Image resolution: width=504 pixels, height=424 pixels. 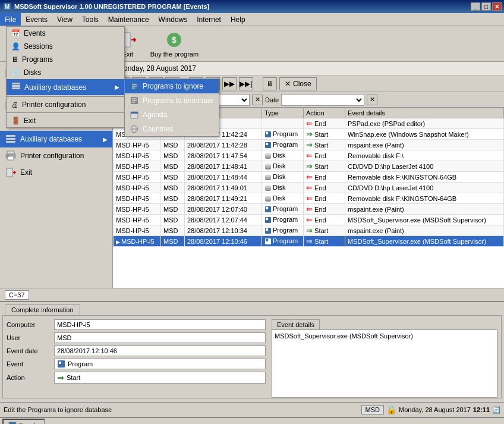 What do you see at coordinates (30, 338) in the screenshot?
I see `user-label: User` at bounding box center [30, 338].